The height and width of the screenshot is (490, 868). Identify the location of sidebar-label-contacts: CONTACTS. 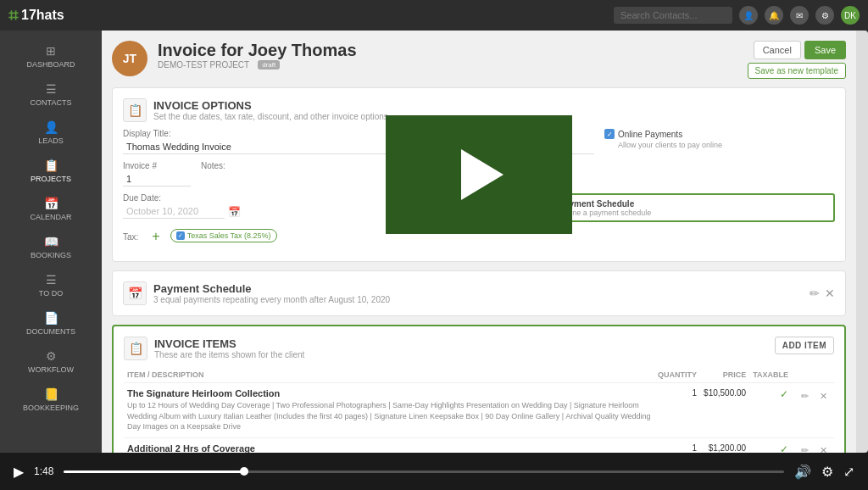
(51, 103).